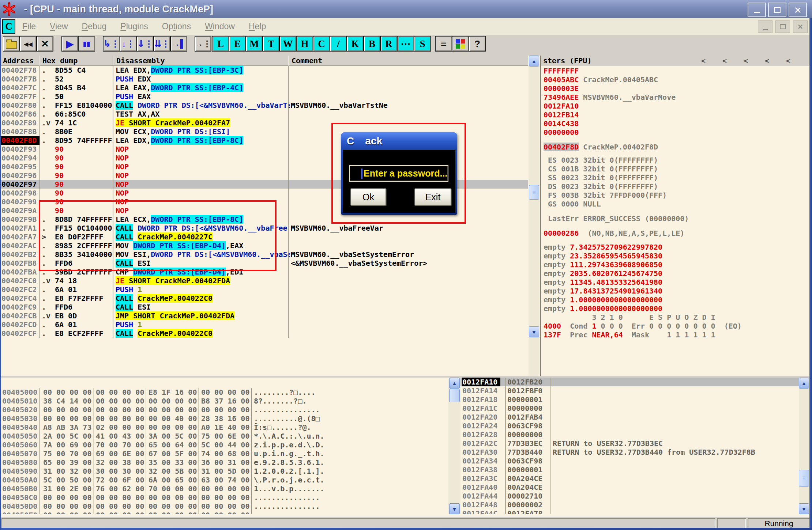 The width and height of the screenshot is (812, 530). I want to click on dump-row-004050D0: 004050D000 00 00 0000 00 00 0000 00 00 0…, so click(224, 506).